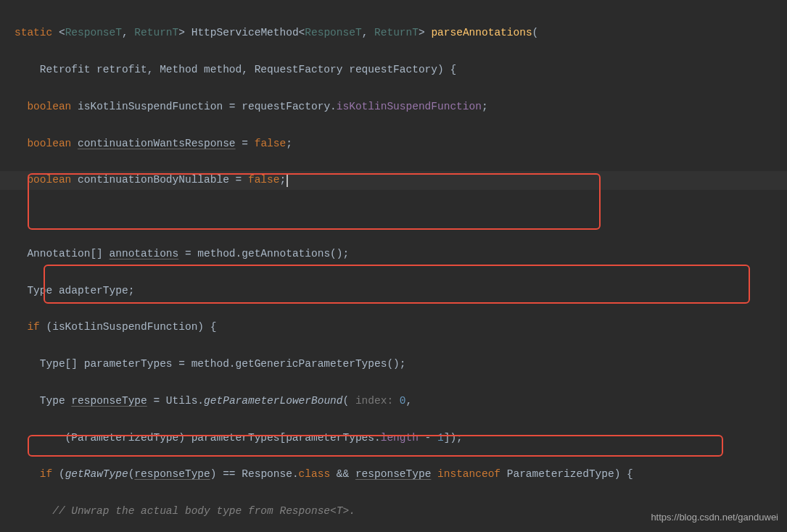  I want to click on code-line: (ParameterizedType) parameterTypes[param…, so click(393, 438).